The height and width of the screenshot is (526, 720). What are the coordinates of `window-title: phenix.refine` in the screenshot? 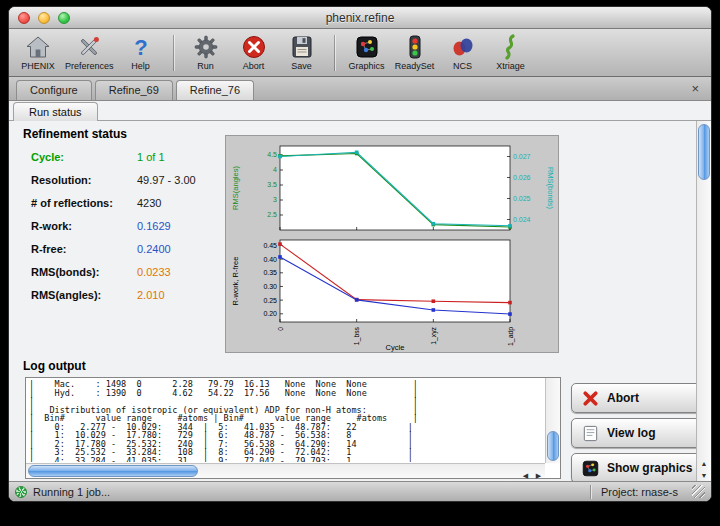 It's located at (360, 18).